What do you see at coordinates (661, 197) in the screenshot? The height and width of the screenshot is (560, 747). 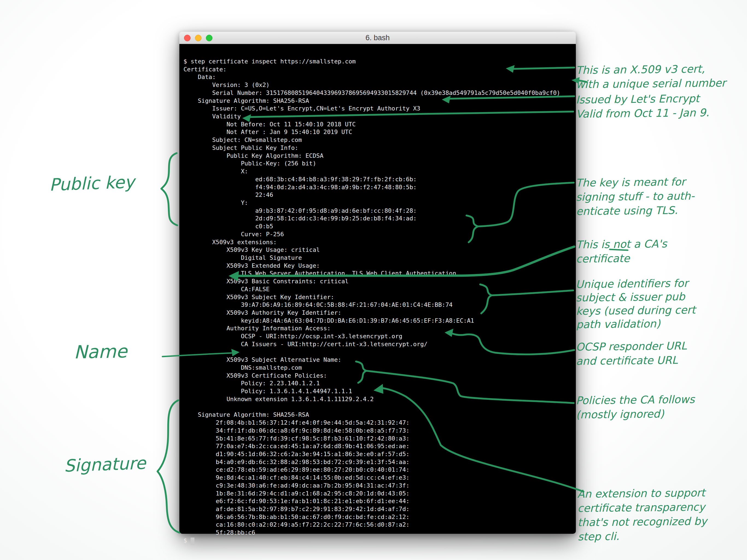 I see `annotation-key-usage: The key is meant for signing stuff - to …` at bounding box center [661, 197].